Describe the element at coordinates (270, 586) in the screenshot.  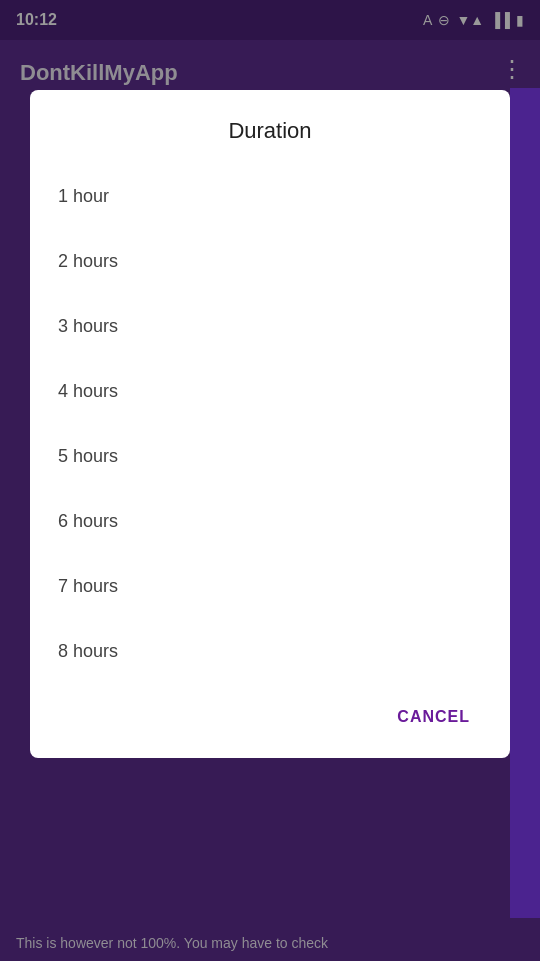
I see `duration-option-7: 7 hours` at that location.